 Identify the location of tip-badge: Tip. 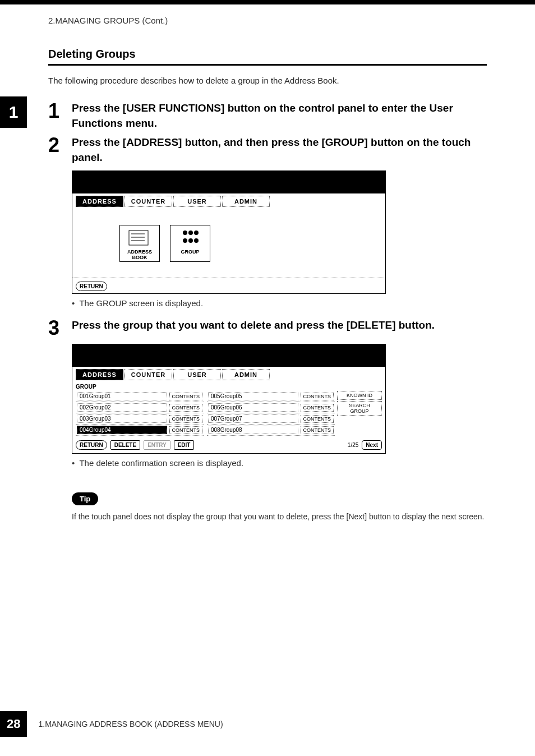
(85, 499).